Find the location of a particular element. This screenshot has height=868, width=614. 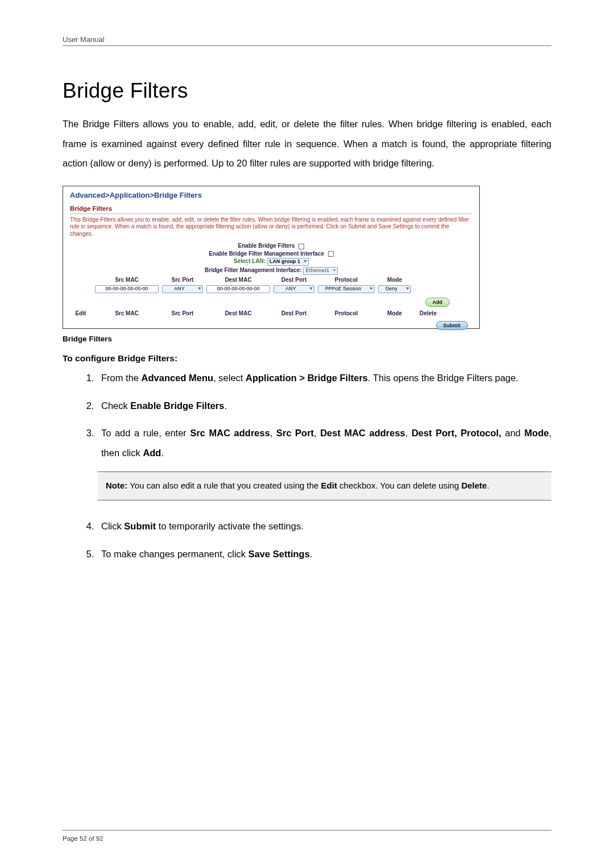

breadcrumb: Advanced>Application>Bridge Filters is located at coordinates (271, 195).